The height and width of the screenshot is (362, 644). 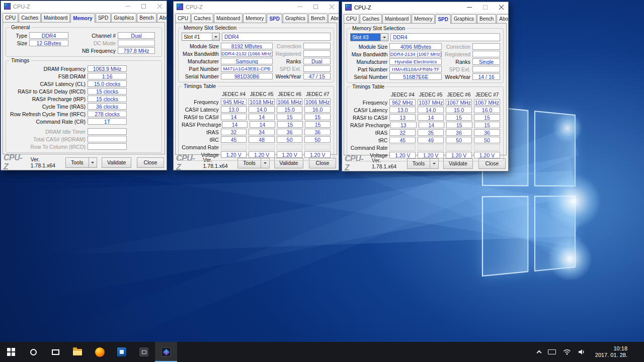 What do you see at coordinates (505, 236) in the screenshot?
I see `windows-logo-pane` at bounding box center [505, 236].